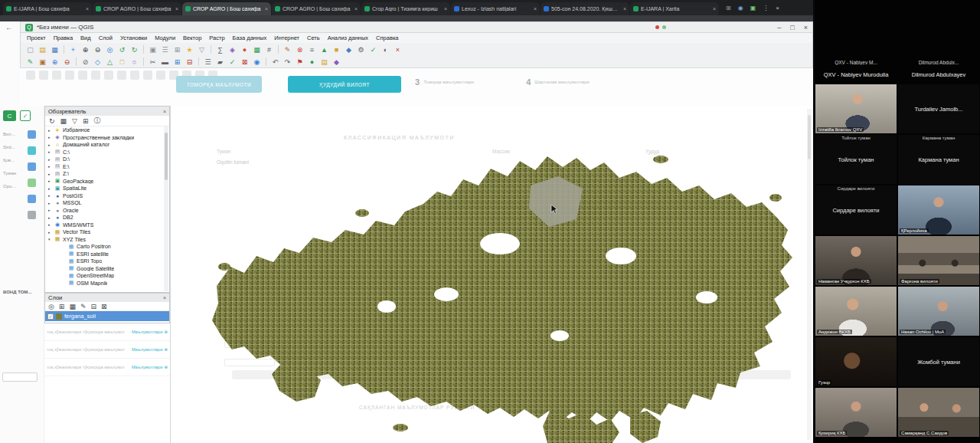 This screenshot has width=980, height=443. Describe the element at coordinates (939, 109) in the screenshot. I see `video-tile: Turdaliev Jamolb... Turdaliev Jamolb...` at that location.